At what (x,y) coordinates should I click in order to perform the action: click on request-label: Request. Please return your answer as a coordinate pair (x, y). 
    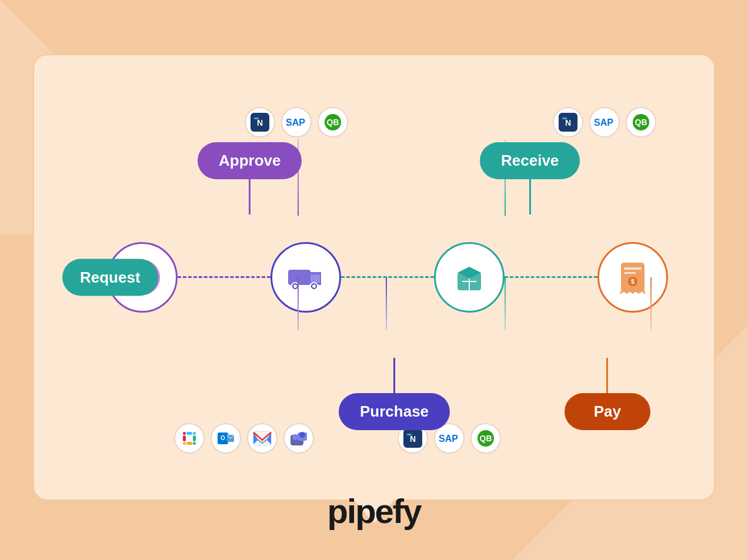
    Looking at the image, I should click on (111, 277).